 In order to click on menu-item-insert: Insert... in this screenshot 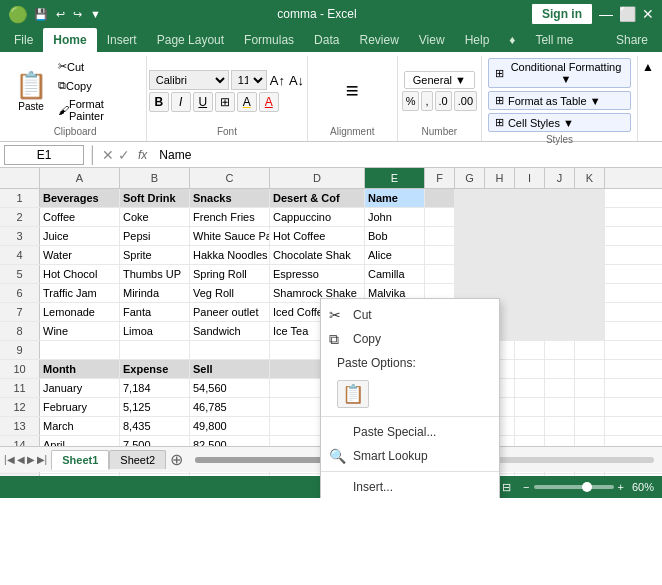, I will do `click(410, 486)`.